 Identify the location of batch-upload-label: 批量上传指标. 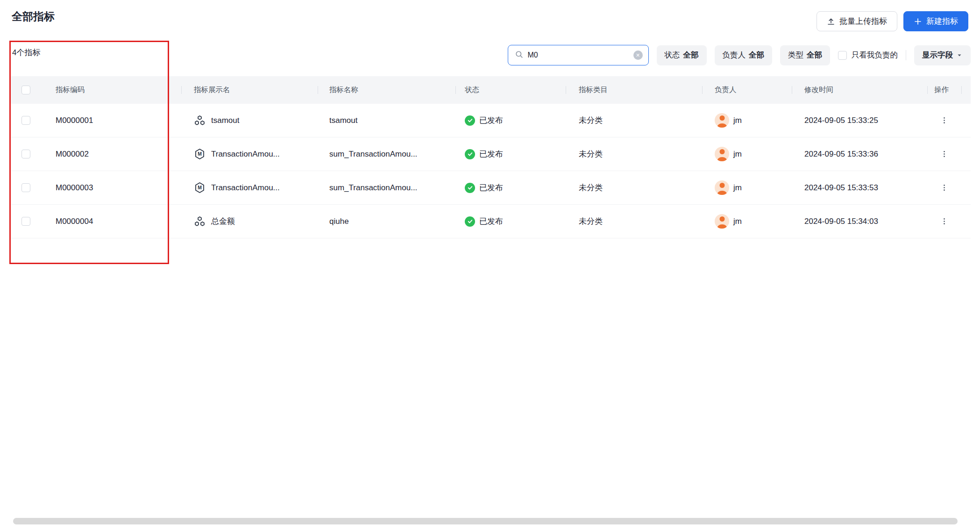
(863, 22).